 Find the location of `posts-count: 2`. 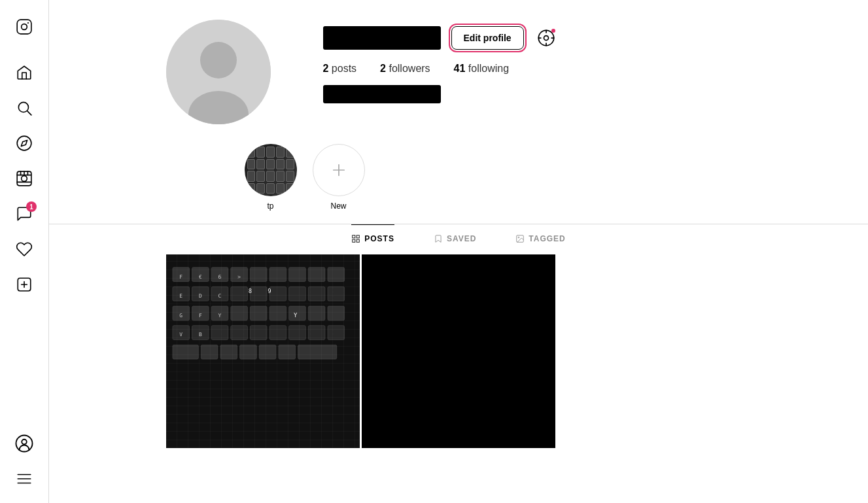

posts-count: 2 is located at coordinates (326, 68).